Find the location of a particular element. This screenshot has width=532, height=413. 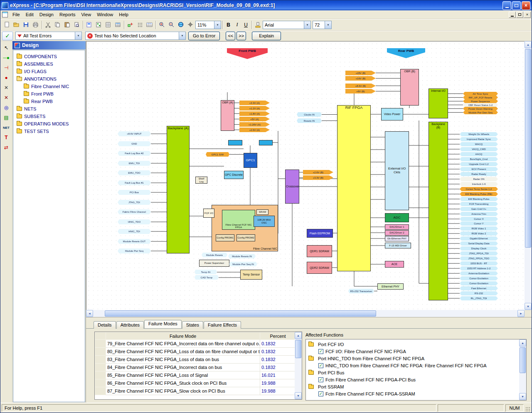

block-ethernet-phy: Ethernet PHY is located at coordinates (391, 287).